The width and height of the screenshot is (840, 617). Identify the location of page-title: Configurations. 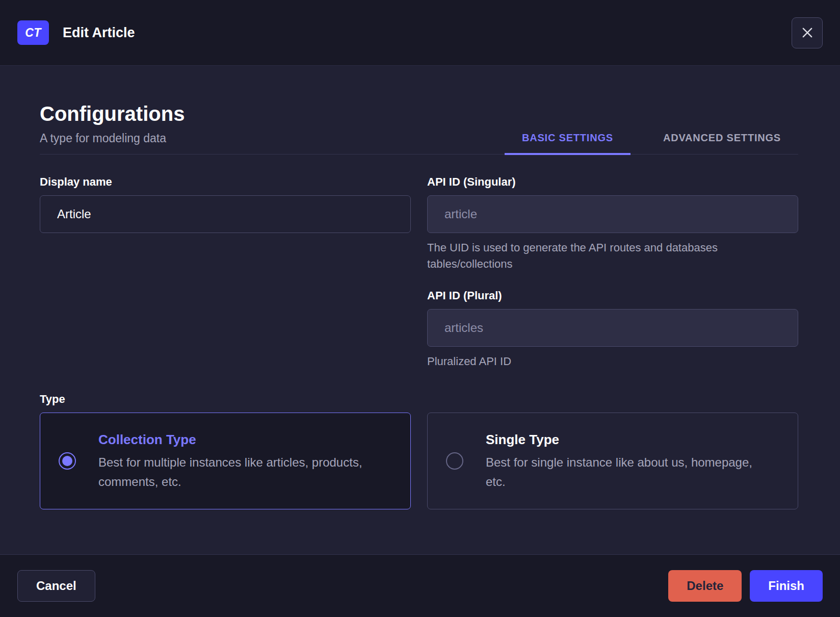
(112, 114).